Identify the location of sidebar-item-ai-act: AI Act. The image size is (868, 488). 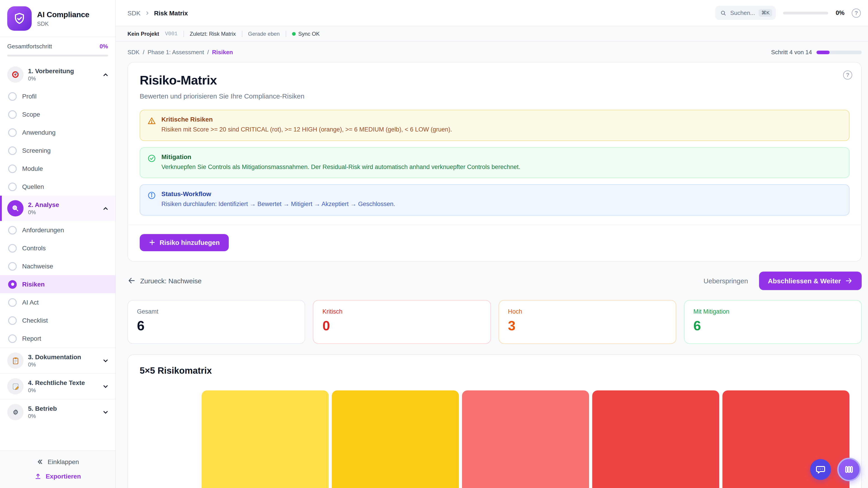
(58, 302).